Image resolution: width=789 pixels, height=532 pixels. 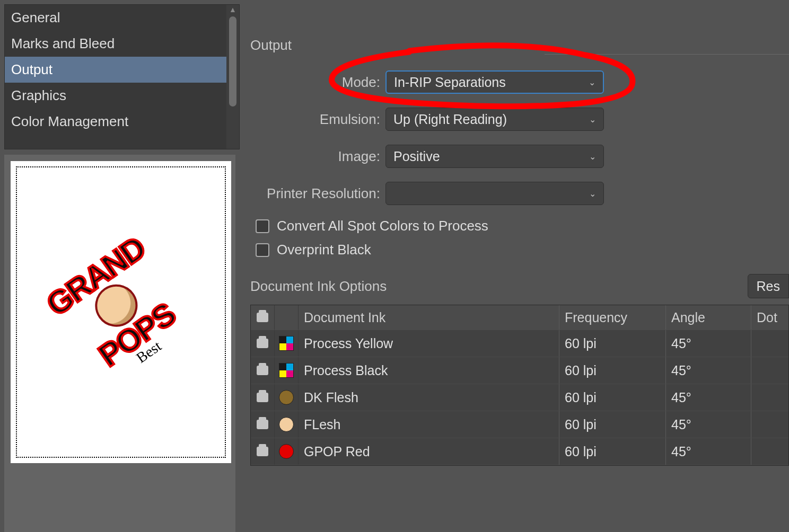 I want to click on mode-value: In-RIP Separations, so click(x=450, y=83).